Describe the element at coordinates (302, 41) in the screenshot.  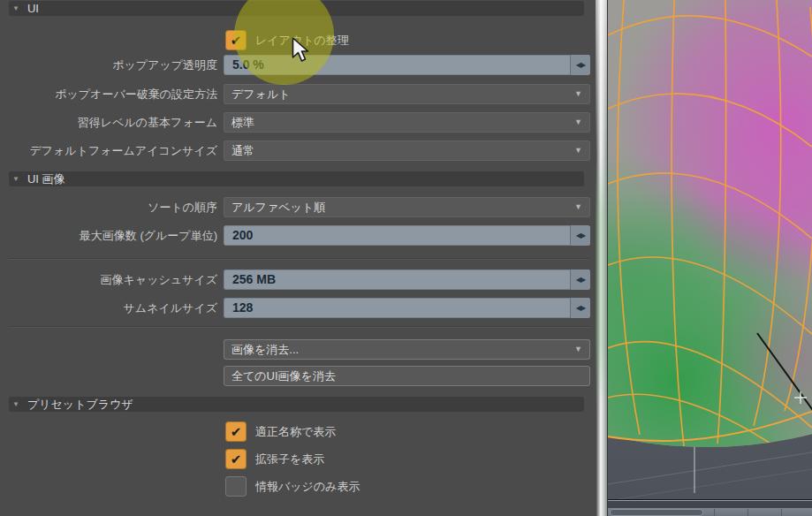
I see `organize-layout-label: レイアウトの整理` at that location.